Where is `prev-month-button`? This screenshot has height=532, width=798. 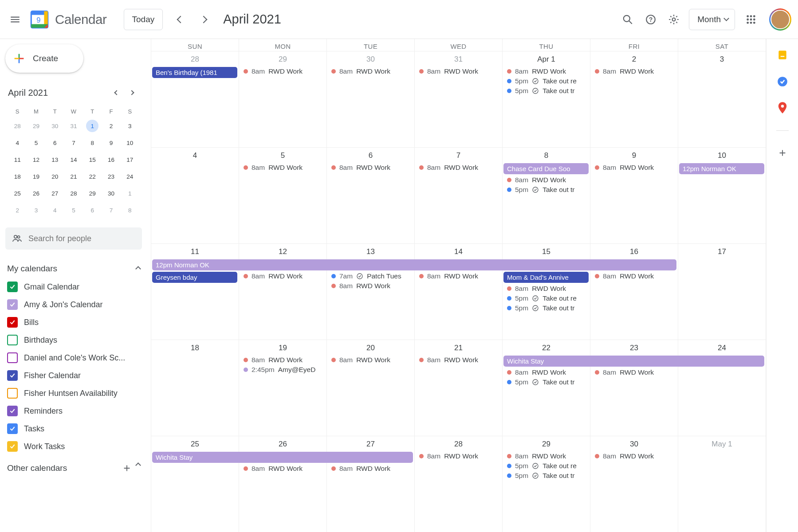
prev-month-button is located at coordinates (181, 20).